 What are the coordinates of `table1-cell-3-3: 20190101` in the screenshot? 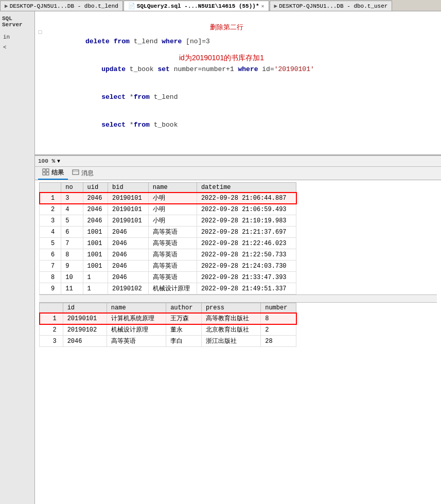 It's located at (128, 221).